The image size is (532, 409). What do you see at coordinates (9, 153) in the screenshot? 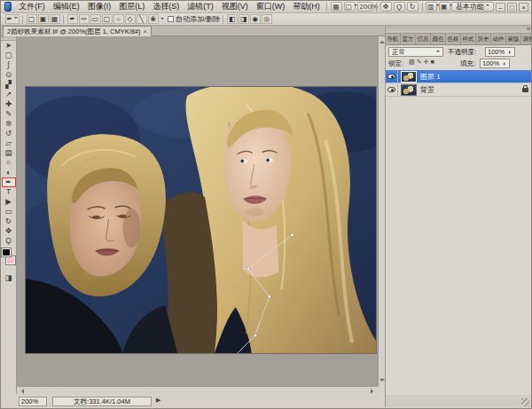
I see `gradient-tool: ▤` at bounding box center [9, 153].